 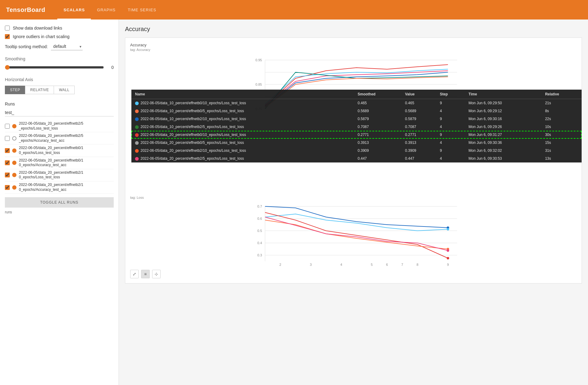 I want to click on runs-filter-input, so click(x=59, y=113).